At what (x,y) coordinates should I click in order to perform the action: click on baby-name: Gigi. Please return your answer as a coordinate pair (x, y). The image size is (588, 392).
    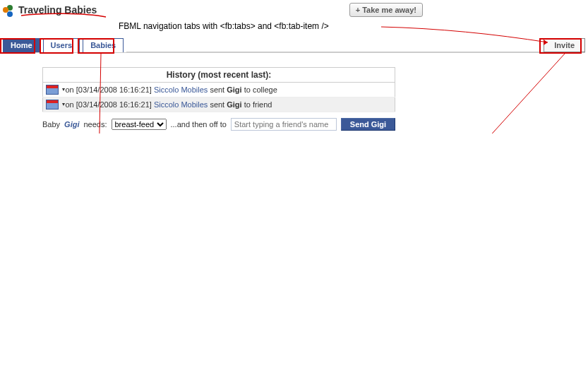
    Looking at the image, I should click on (72, 124).